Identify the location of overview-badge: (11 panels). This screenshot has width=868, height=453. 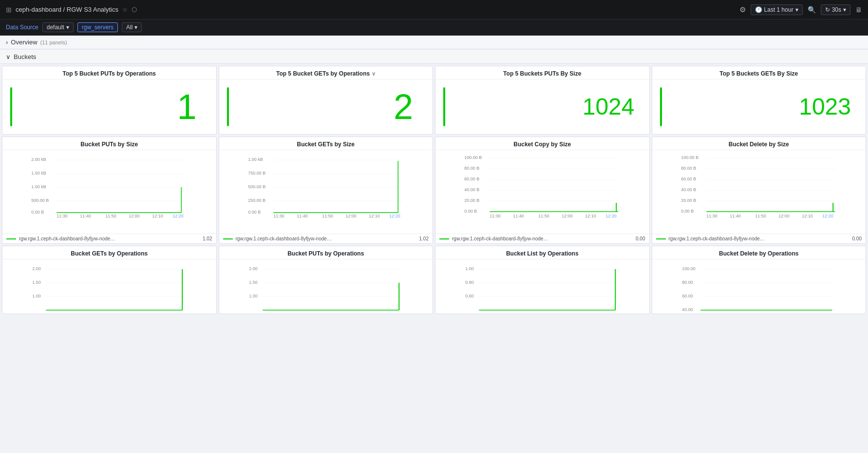
(54, 42).